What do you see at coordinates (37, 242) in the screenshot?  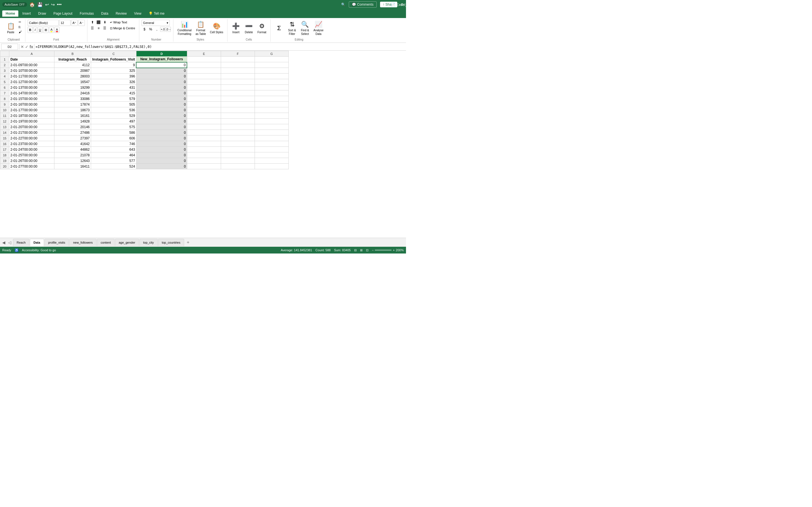 I see `sheet-tab-data: Data` at bounding box center [37, 242].